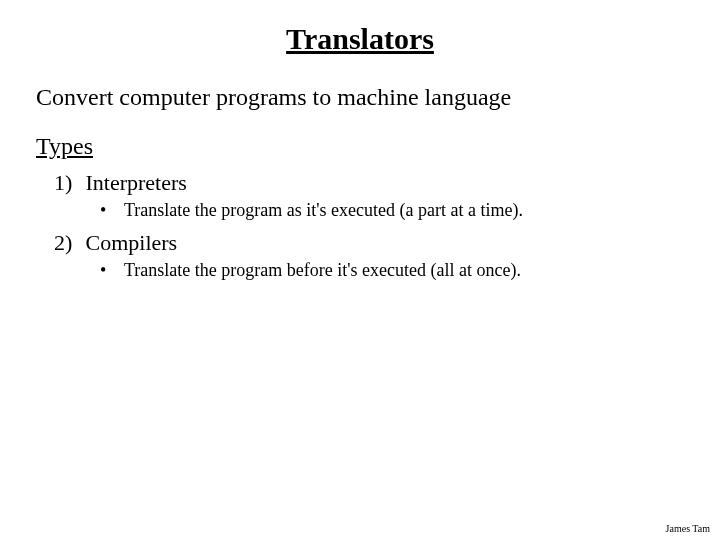 This screenshot has width=720, height=540. Describe the element at coordinates (67, 183) in the screenshot. I see `item-number: 1)` at that location.